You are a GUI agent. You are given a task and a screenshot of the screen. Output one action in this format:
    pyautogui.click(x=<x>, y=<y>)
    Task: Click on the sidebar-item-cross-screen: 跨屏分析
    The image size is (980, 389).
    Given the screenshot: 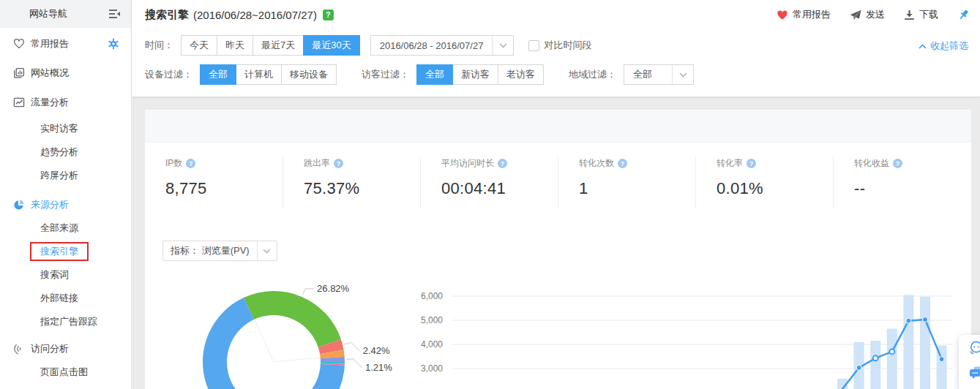 What is the action you would take?
    pyautogui.click(x=66, y=175)
    